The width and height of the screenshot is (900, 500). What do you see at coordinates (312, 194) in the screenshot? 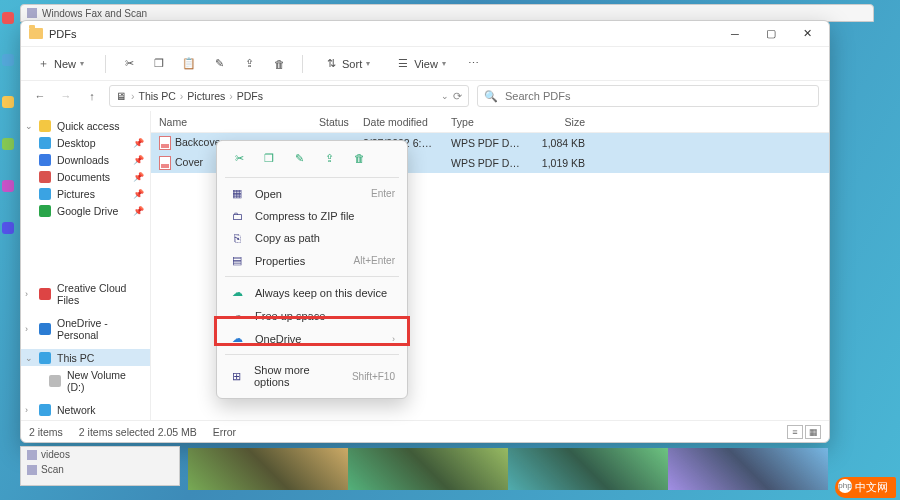
I see `ctx-open: ▦OpenEnter` at bounding box center [312, 194].